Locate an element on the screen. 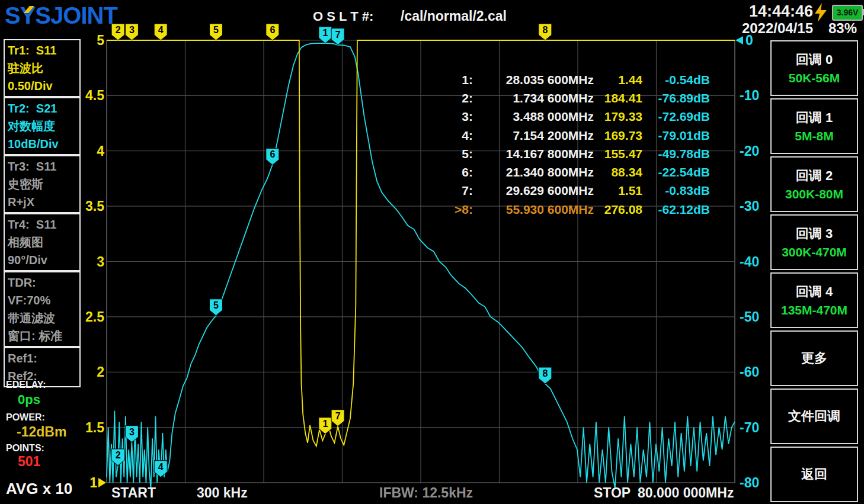 This screenshot has width=864, height=504. marker-row: 3: 3.488 000MHz 179.33 -72.69dB is located at coordinates (575, 117).